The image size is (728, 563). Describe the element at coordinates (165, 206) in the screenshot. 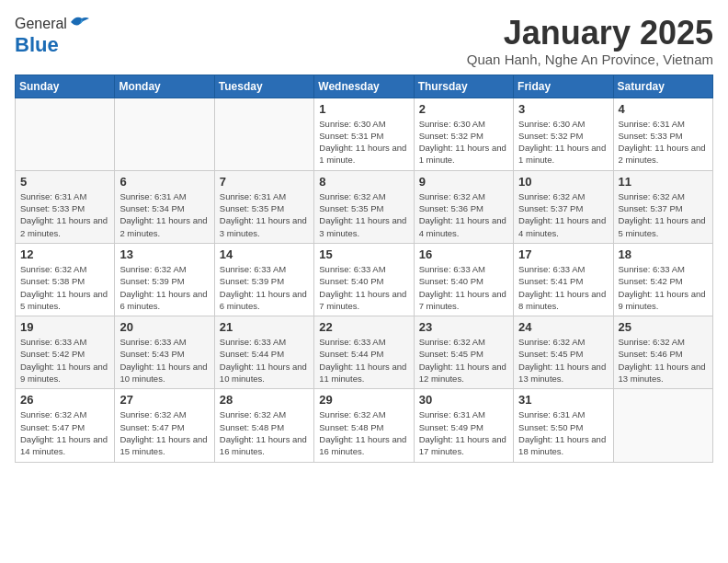

I see `calendar-cell: 6Sunrise: 6:31 AM Sunset: 5:34 PM Daylig…` at that location.